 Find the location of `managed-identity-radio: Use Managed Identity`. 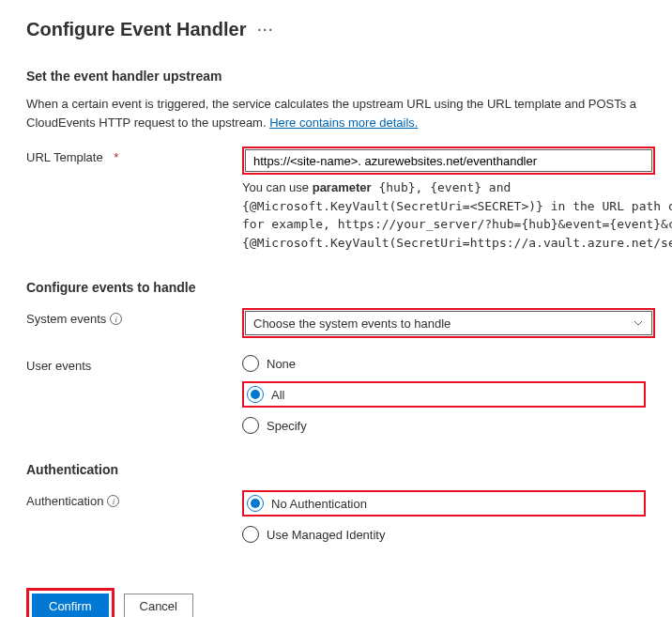

managed-identity-radio: Use Managed Identity is located at coordinates (444, 534).